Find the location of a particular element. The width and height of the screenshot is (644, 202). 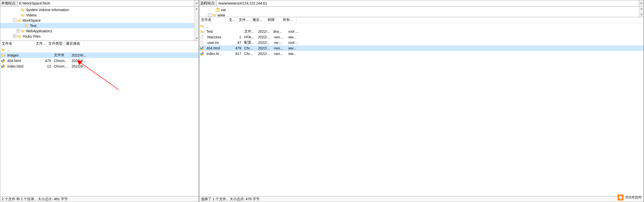

watermark-text: 系统家园网 is located at coordinates (633, 197).